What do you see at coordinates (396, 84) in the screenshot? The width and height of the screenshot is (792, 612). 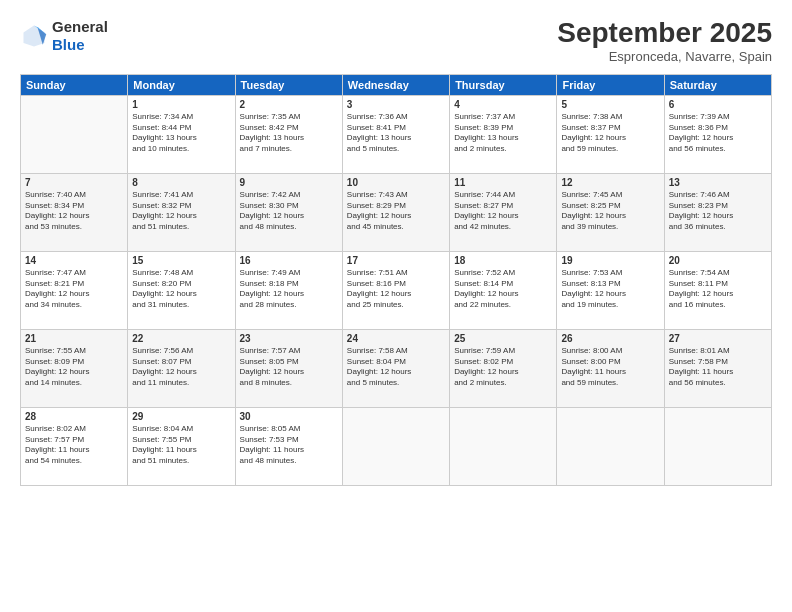 I see `calendar-header-row: SundayMondayTuesdayWednesdayThursdayFrid…` at bounding box center [396, 84].